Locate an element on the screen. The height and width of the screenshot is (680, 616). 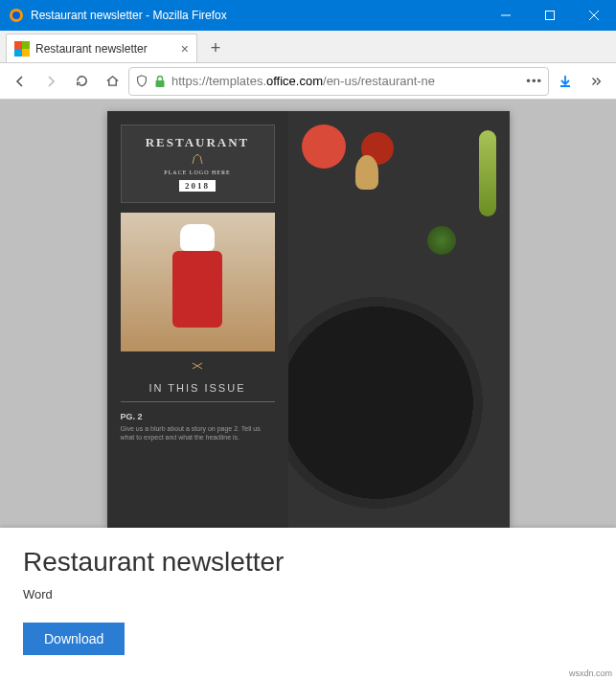
url-text: https://templates.office.com/en-us/resta… is located at coordinates (346, 80).